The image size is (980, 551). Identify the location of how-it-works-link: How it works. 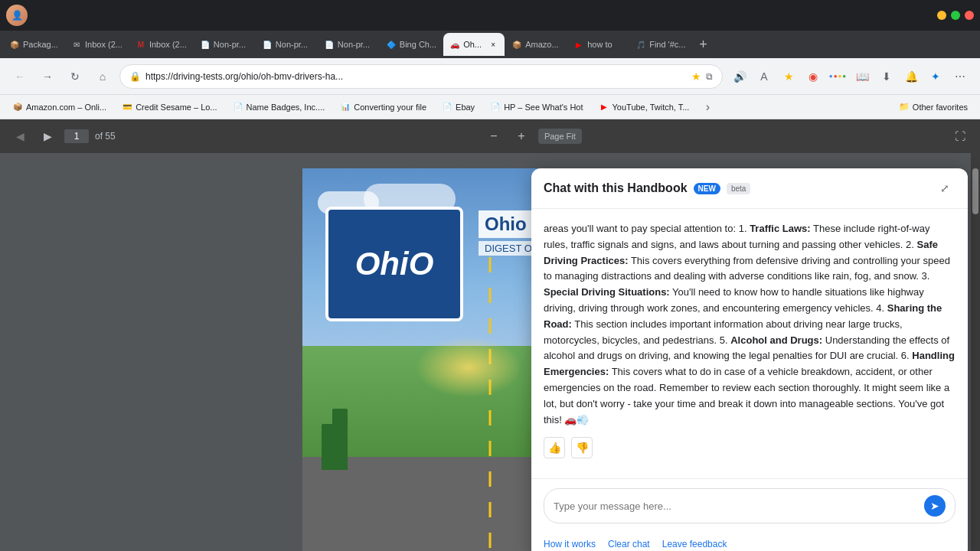
(570, 544).